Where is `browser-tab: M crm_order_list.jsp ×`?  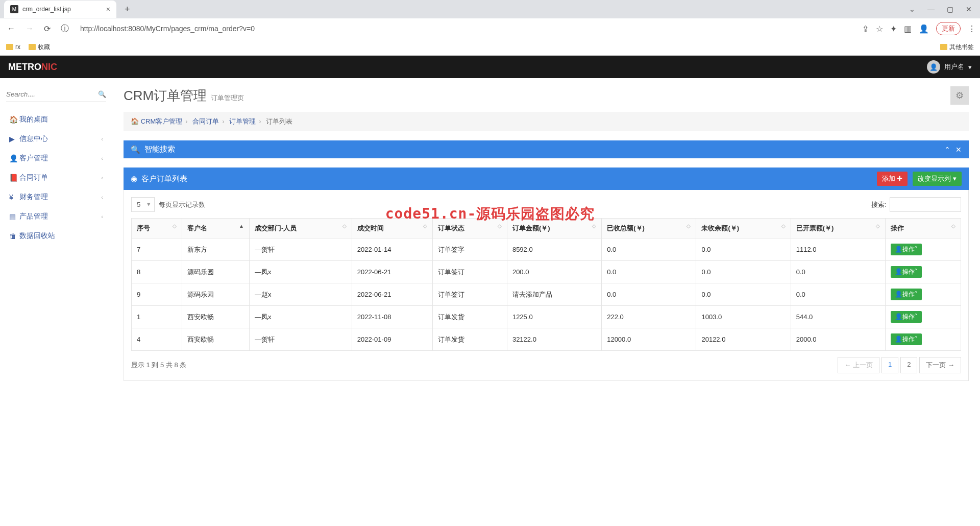 browser-tab: M crm_order_list.jsp × is located at coordinates (60, 9).